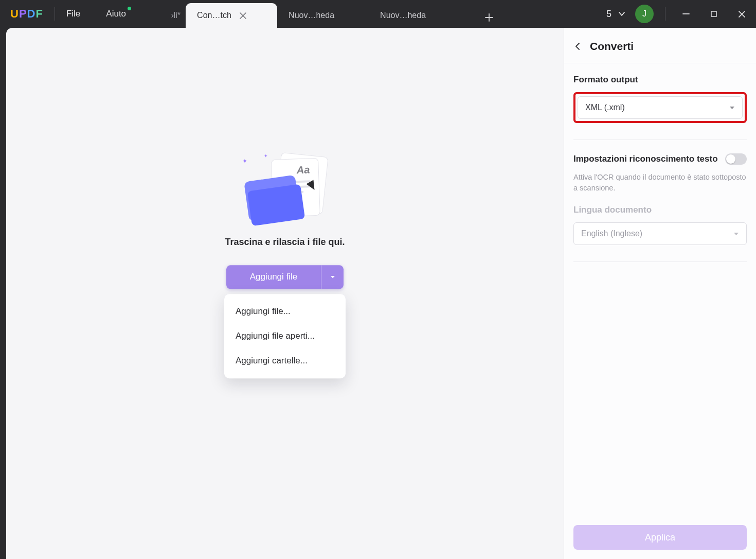 The width and height of the screenshot is (756, 559). I want to click on menu-help: Aiuto, so click(116, 14).